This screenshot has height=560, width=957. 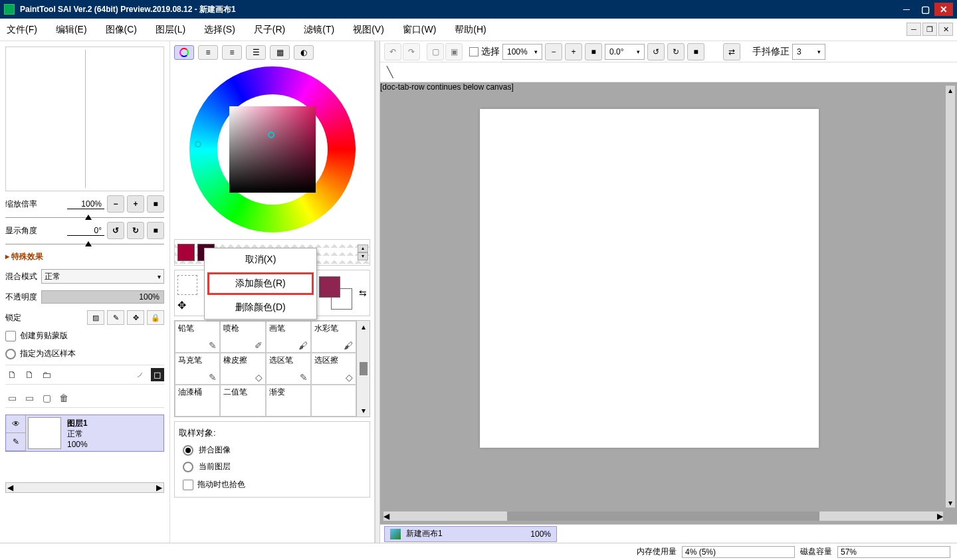 What do you see at coordinates (243, 337) in the screenshot?
I see `brush-airbrush: 喷枪✐` at bounding box center [243, 337].